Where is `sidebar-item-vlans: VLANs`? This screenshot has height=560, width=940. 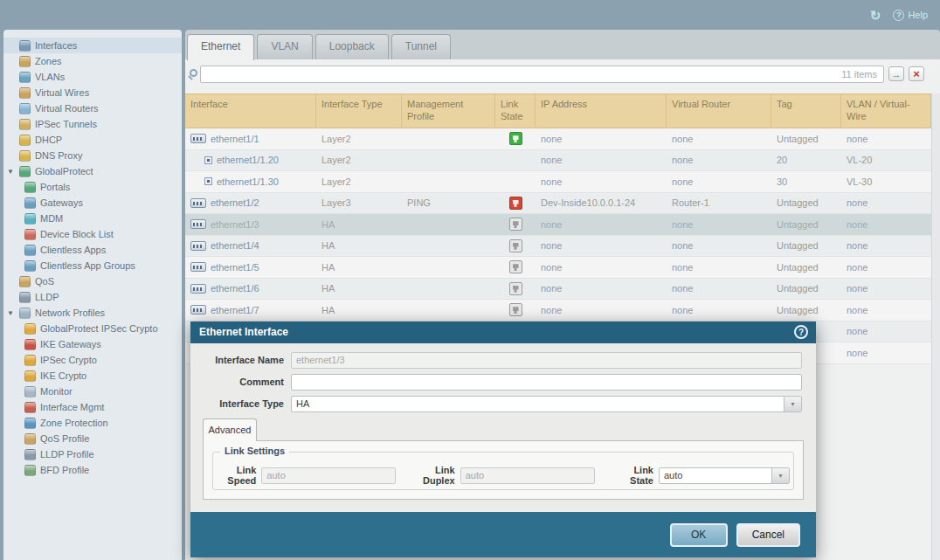
sidebar-item-vlans: VLANs is located at coordinates (93, 77).